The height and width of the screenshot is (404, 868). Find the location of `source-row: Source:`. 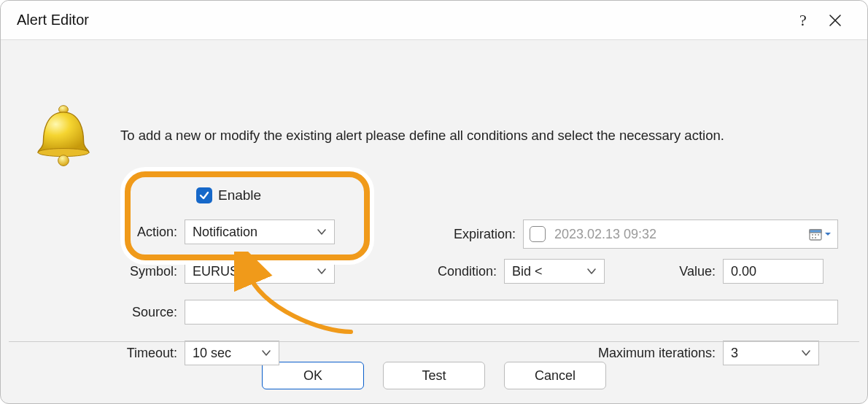

source-row: Source: is located at coordinates (463, 312).